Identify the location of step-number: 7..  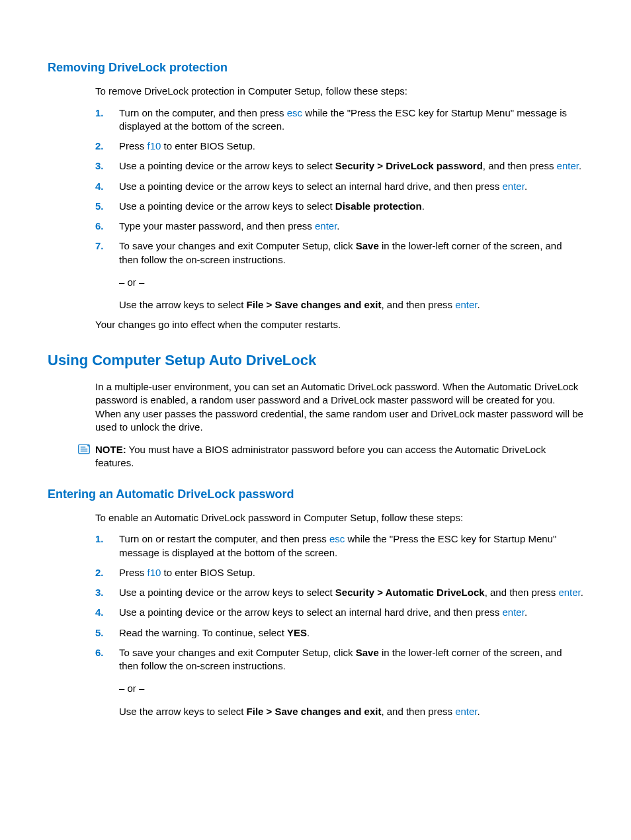
(99, 246).